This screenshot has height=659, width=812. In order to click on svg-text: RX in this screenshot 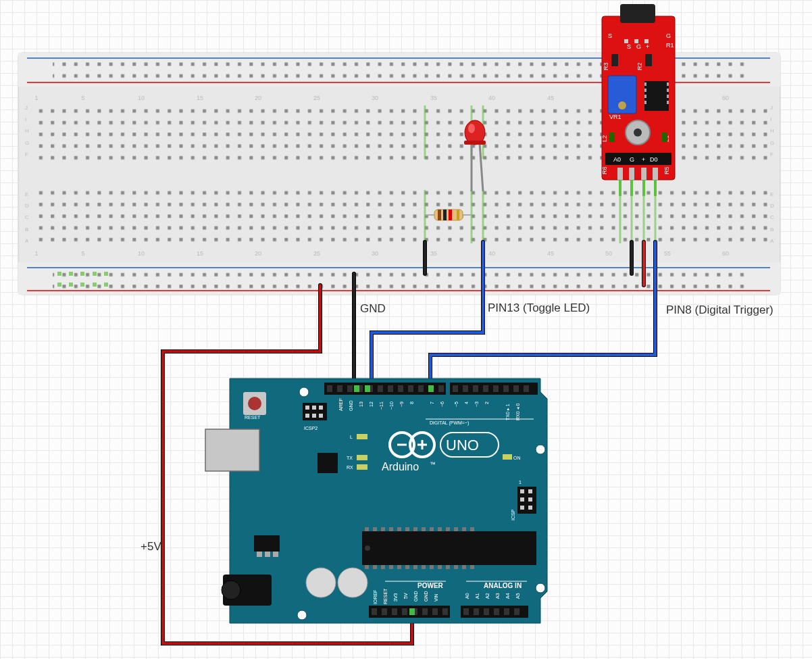, I will do `click(350, 468)`.